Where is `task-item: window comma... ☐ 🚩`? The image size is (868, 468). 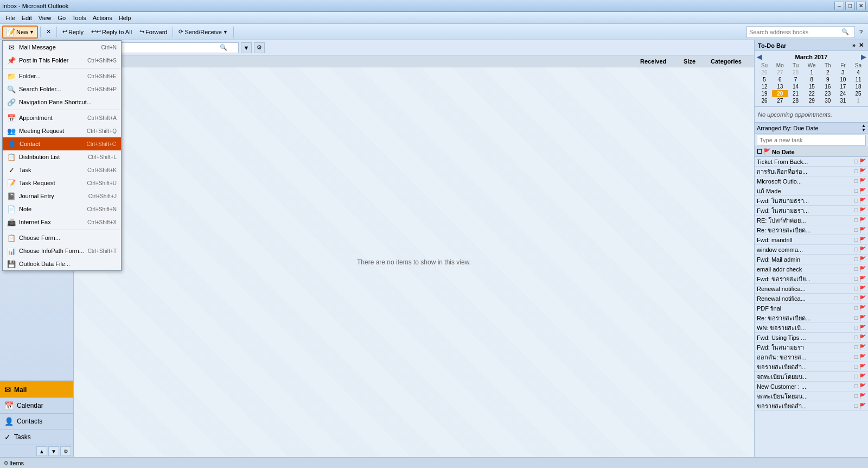 task-item: window comma... ☐ 🚩 is located at coordinates (812, 250).